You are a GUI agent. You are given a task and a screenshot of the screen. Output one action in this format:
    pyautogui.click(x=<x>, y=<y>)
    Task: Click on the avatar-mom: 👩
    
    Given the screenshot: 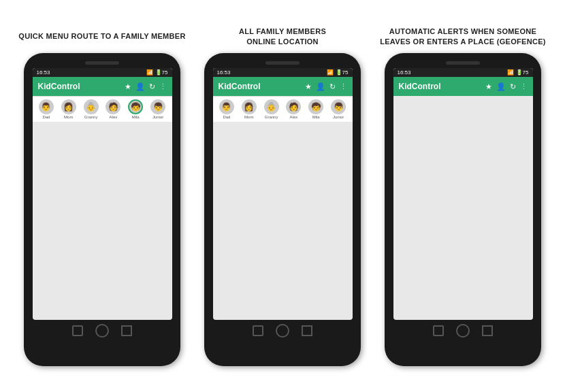 What is the action you would take?
    pyautogui.click(x=69, y=107)
    